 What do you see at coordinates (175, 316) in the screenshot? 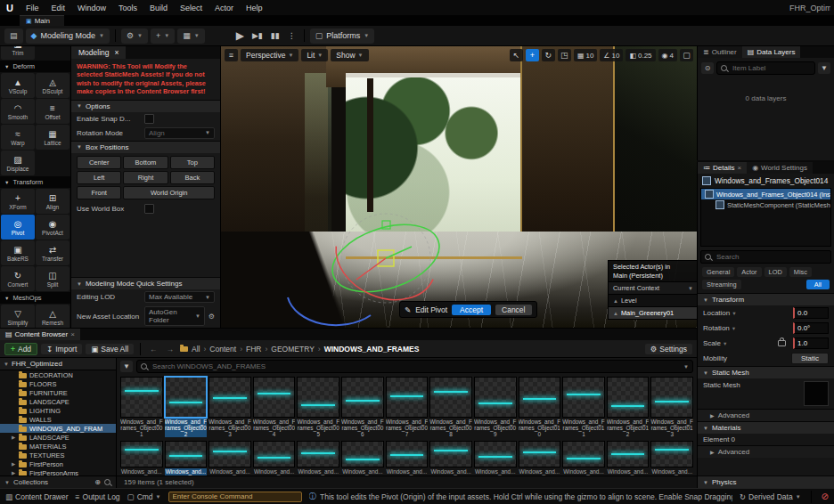
I see `asset-location-dropdown: AutoGen Folder ▼` at bounding box center [175, 316].